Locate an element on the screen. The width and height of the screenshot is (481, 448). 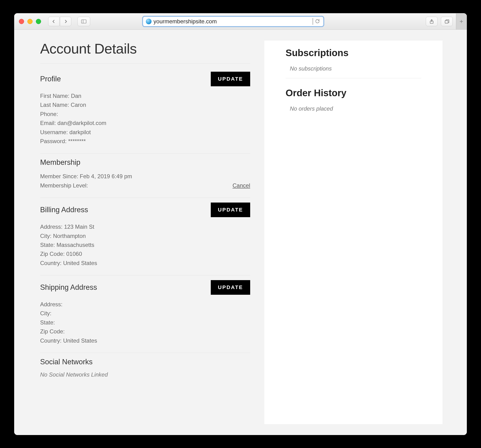
reload-icon is located at coordinates (318, 21).